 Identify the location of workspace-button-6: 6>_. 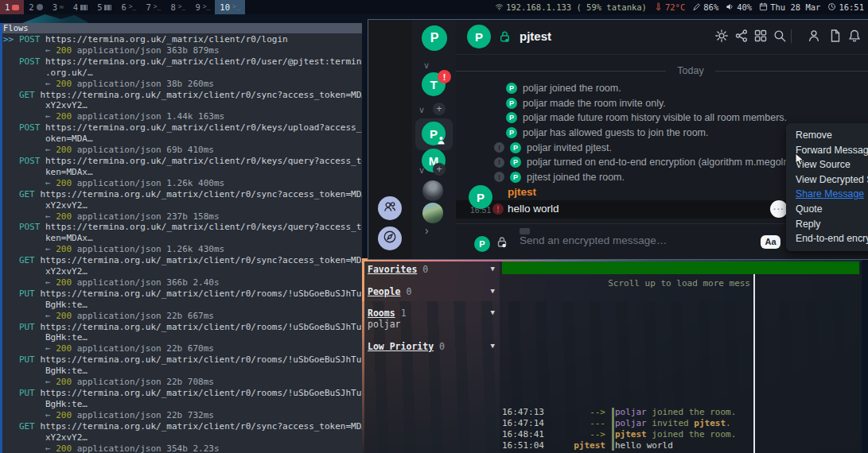
(129, 7).